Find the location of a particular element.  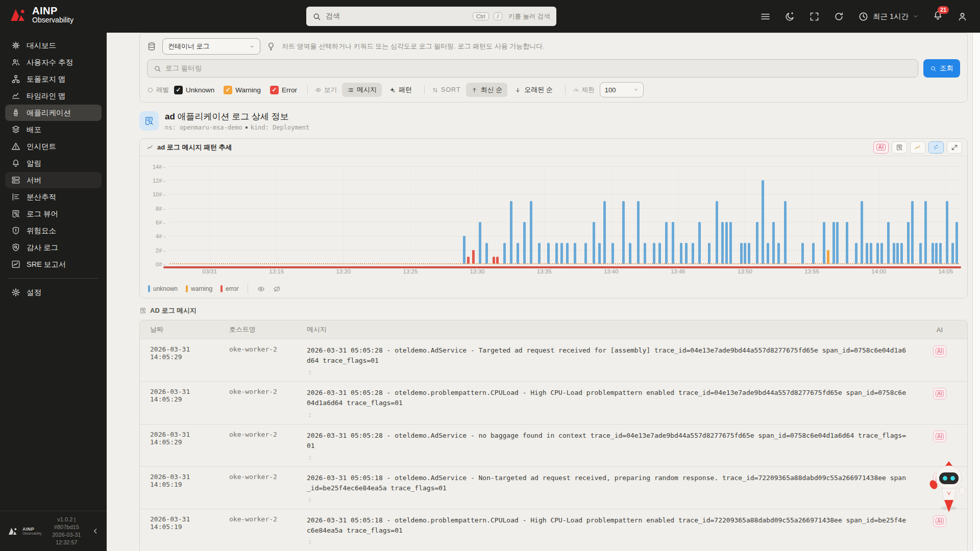

sort-option-selected: 최신 순 is located at coordinates (487, 90).